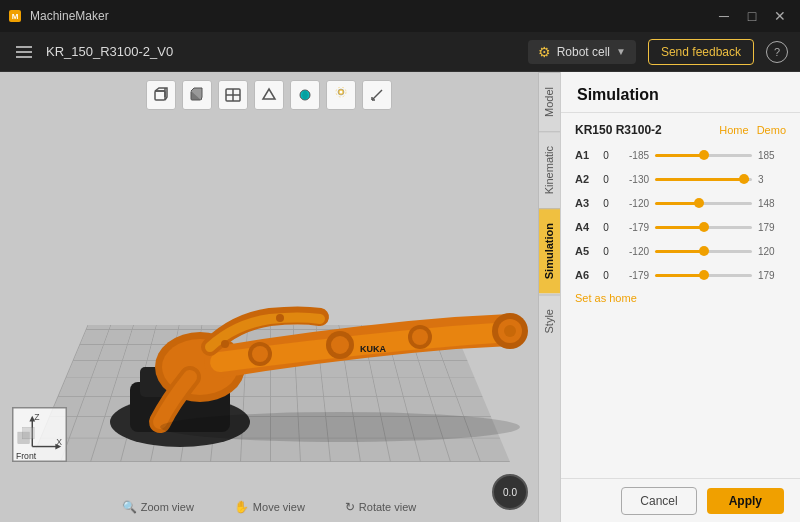  I want to click on help-button: ?, so click(777, 52).